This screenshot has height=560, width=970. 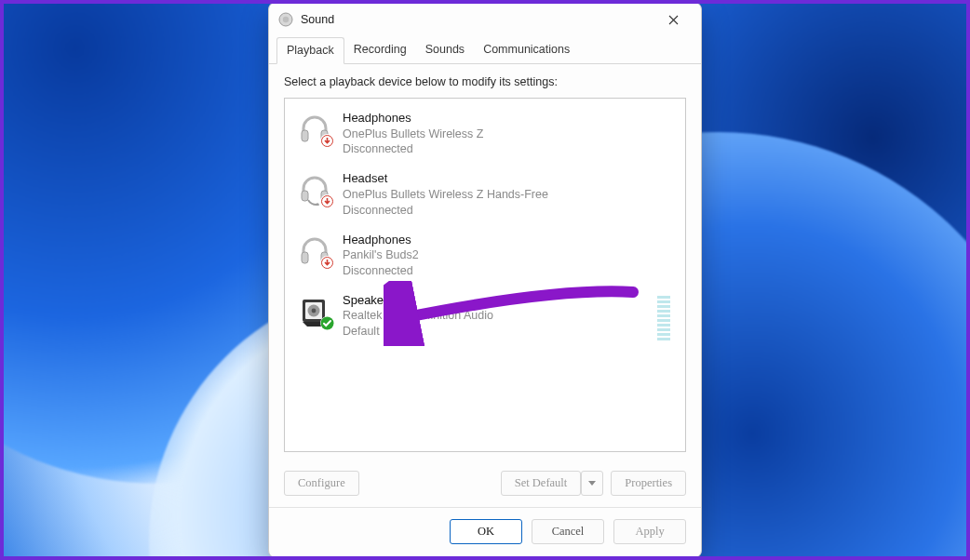 What do you see at coordinates (315, 189) in the screenshot?
I see `headset-icon` at bounding box center [315, 189].